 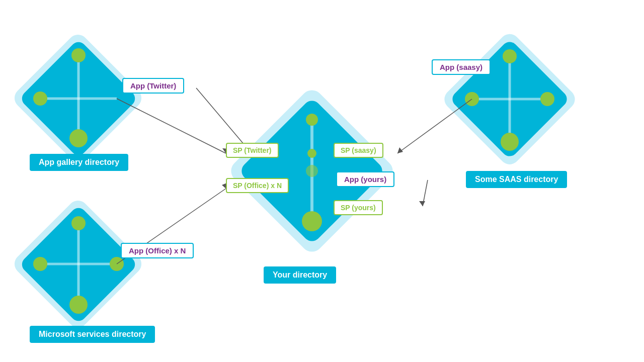 I want to click on sp-saasy-label: SP (saasy), so click(x=358, y=150).